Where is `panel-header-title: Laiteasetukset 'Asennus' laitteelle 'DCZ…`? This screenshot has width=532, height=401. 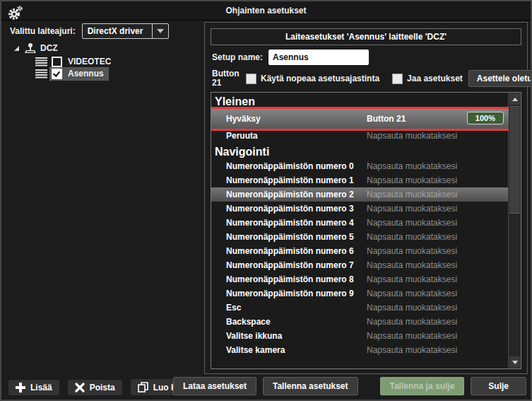 panel-header-title: Laiteasetukset 'Asennus' laitteelle 'DCZ… is located at coordinates (366, 37).